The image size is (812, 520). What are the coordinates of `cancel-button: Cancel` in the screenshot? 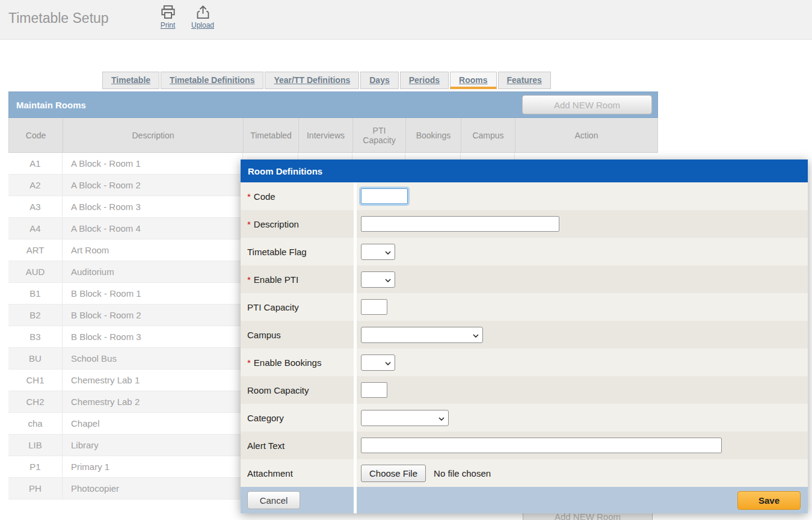 It's located at (274, 500).